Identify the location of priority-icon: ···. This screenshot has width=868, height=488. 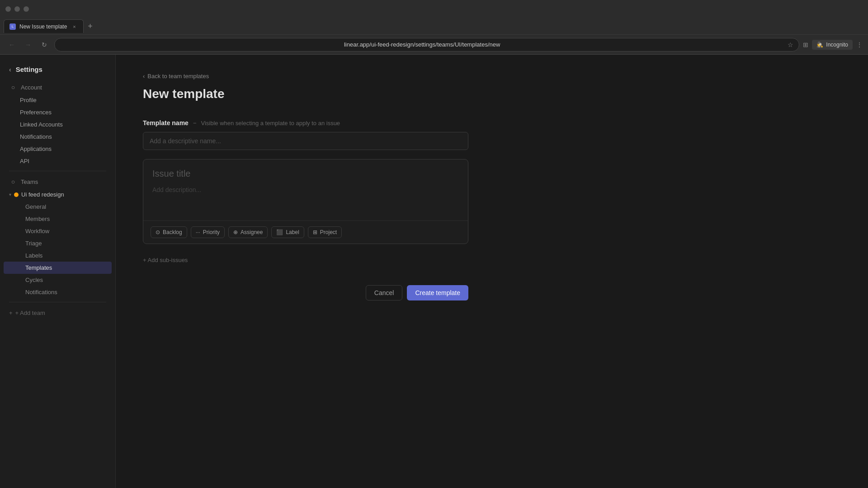
(198, 232).